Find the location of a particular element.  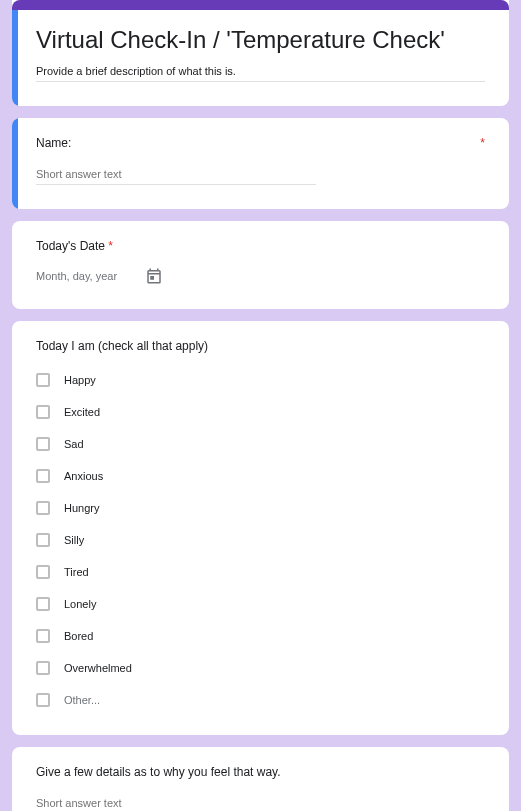

header-left-accent is located at coordinates (15, 58).